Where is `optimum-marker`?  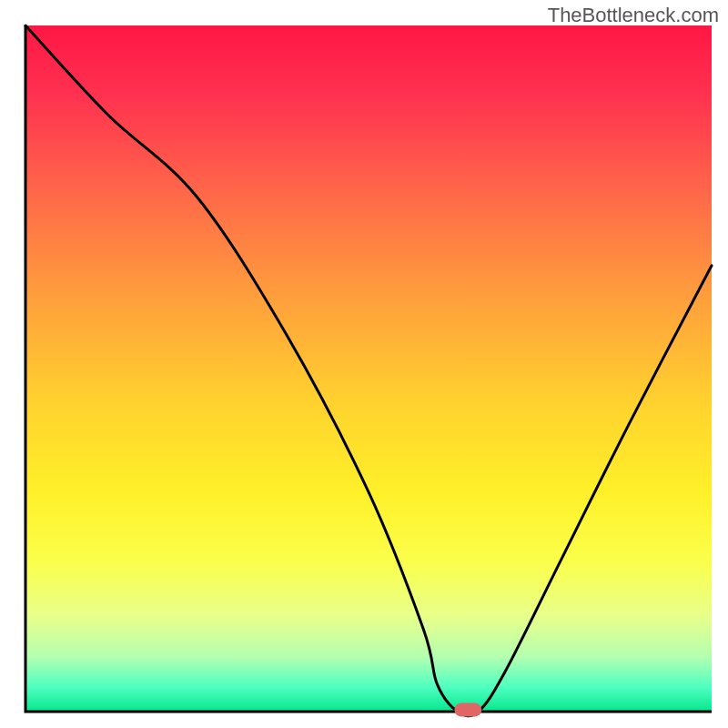 optimum-marker is located at coordinates (468, 710).